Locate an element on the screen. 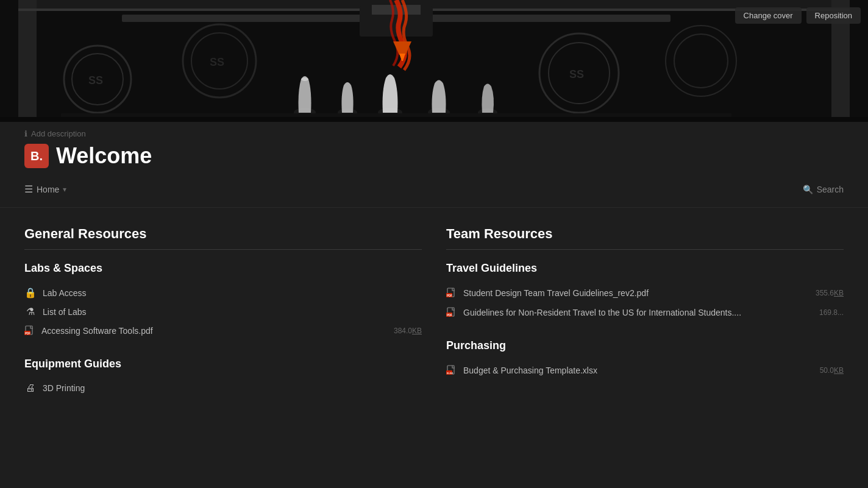 The height and width of the screenshot is (488, 868). team-resources-title: Team Resources is located at coordinates (645, 234).